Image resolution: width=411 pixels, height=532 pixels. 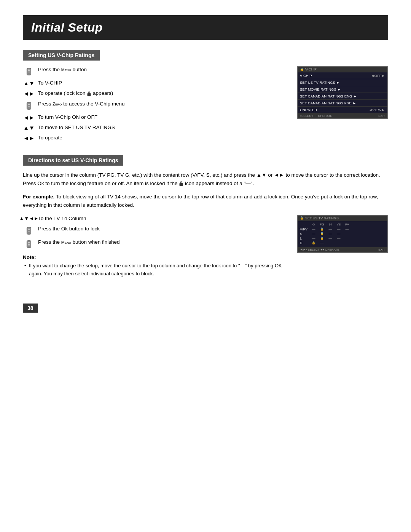 I want to click on tv-screen-vchip-title: 🔒 V-CHIP, so click(x=342, y=69).